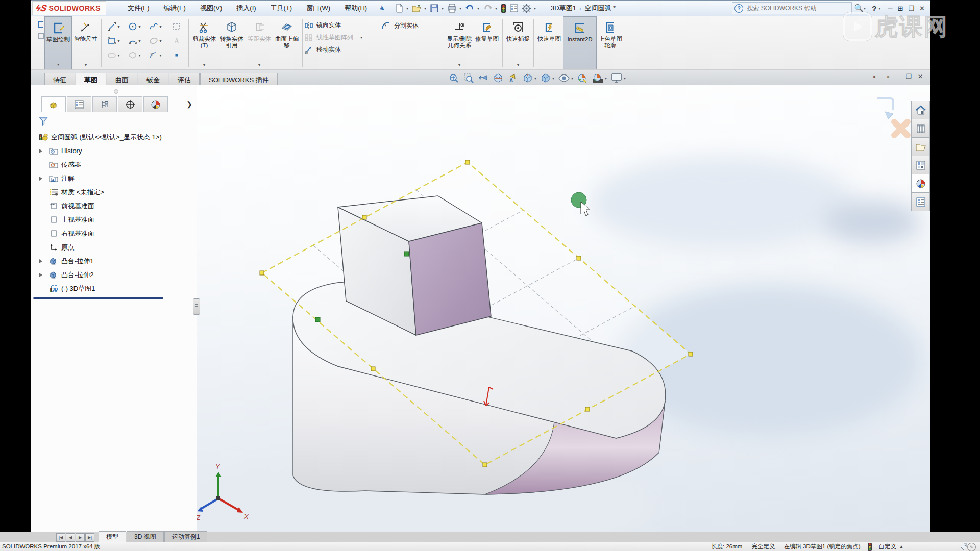 This screenshot has width=980, height=551. I want to click on undo-dropdown-icon: ▾, so click(478, 8).